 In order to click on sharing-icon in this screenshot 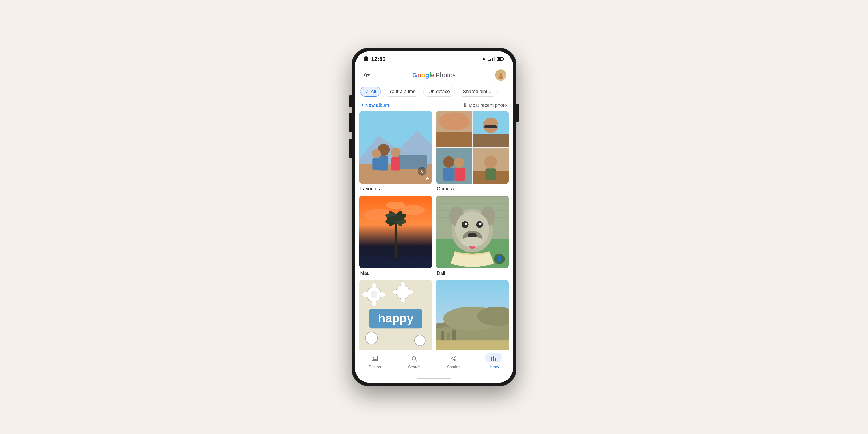, I will do `click(454, 360)`.